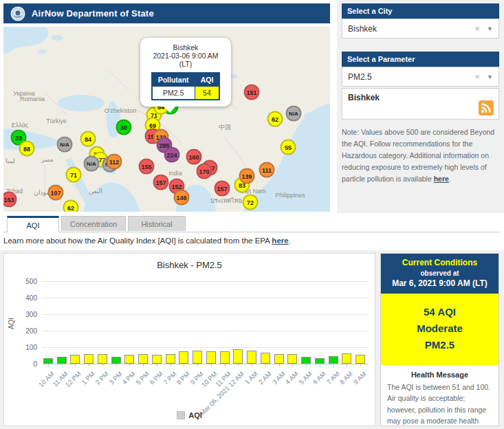 The image size is (504, 429). Describe the element at coordinates (440, 375) in the screenshot. I see `health-message-title: Health Message` at that location.